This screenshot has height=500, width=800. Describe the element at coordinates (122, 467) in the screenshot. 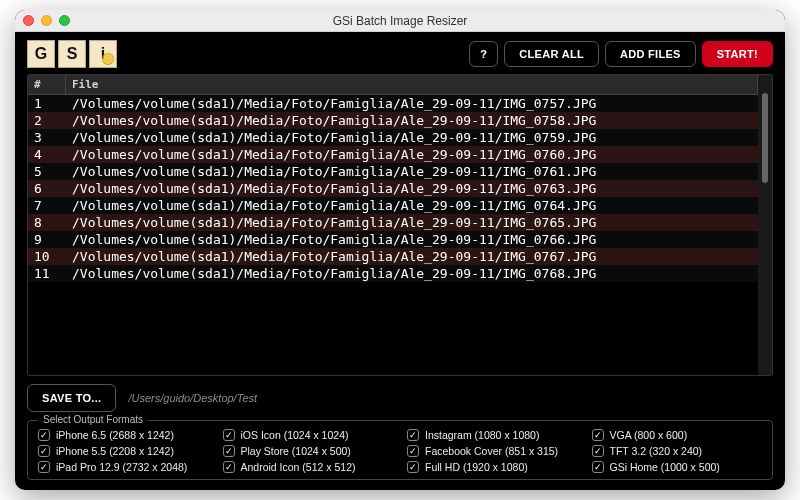

I see `format-label: iPad Pro 12.9 (2732 x 2048)` at that location.